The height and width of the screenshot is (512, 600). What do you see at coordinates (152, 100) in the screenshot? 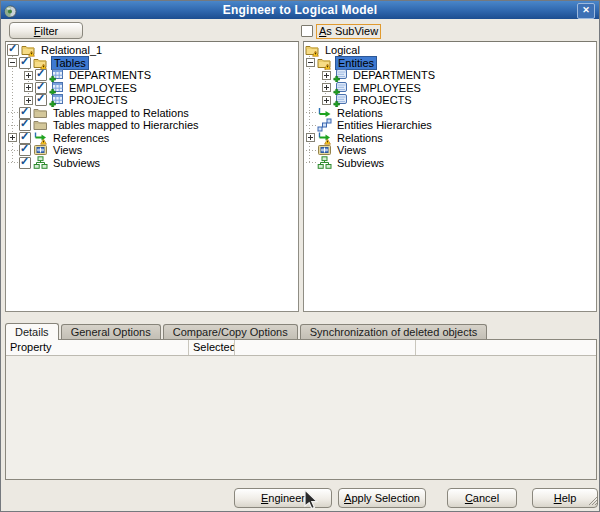
I see `tree-item-projects-table: PROJECTS` at bounding box center [152, 100].